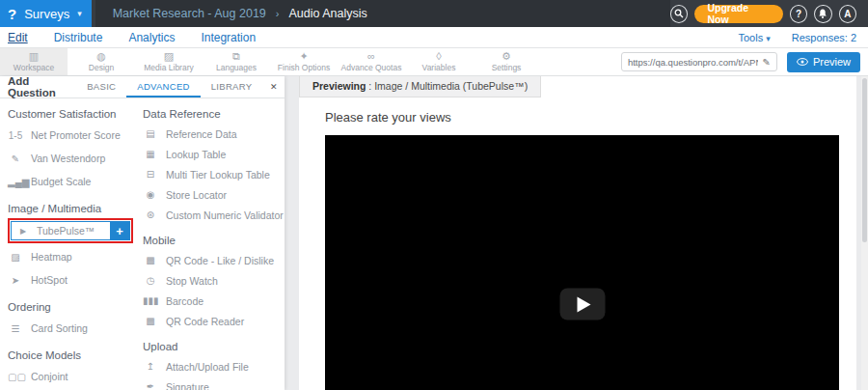 The width and height of the screenshot is (868, 390). I want to click on question-text: Please rate your views, so click(590, 118).